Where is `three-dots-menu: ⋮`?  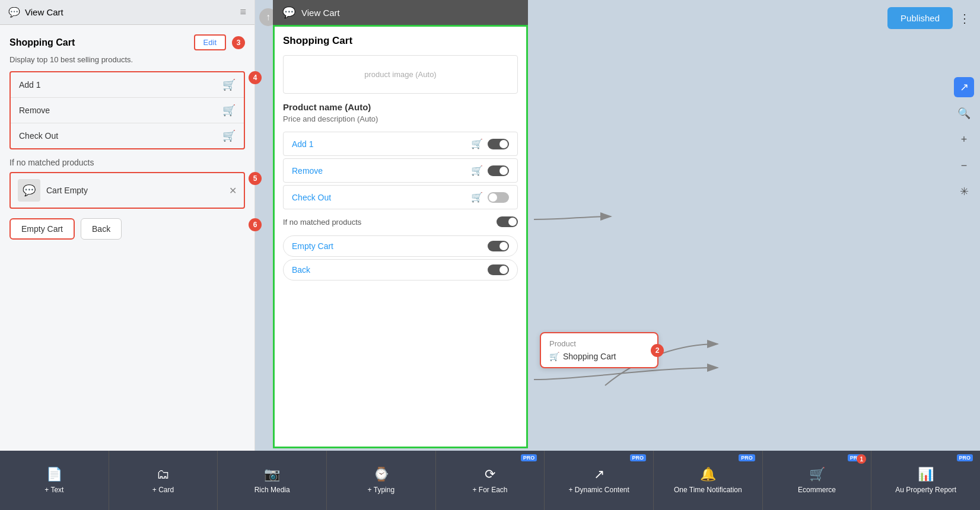 three-dots-menu: ⋮ is located at coordinates (965, 18).